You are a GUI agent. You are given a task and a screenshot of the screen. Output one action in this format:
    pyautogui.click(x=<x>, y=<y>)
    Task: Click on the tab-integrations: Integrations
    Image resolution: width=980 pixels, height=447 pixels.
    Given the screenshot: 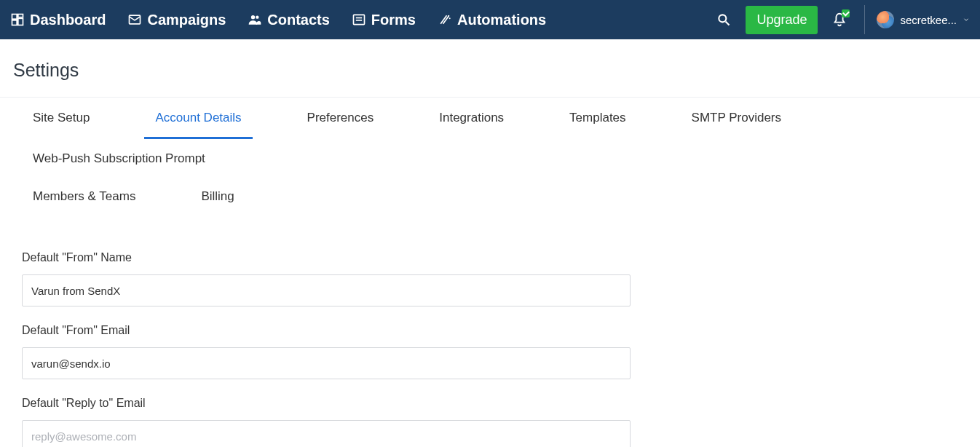 What is the action you would take?
    pyautogui.click(x=472, y=118)
    